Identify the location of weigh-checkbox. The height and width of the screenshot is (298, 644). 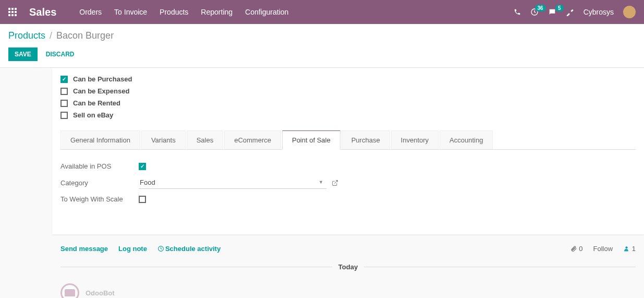
(142, 199).